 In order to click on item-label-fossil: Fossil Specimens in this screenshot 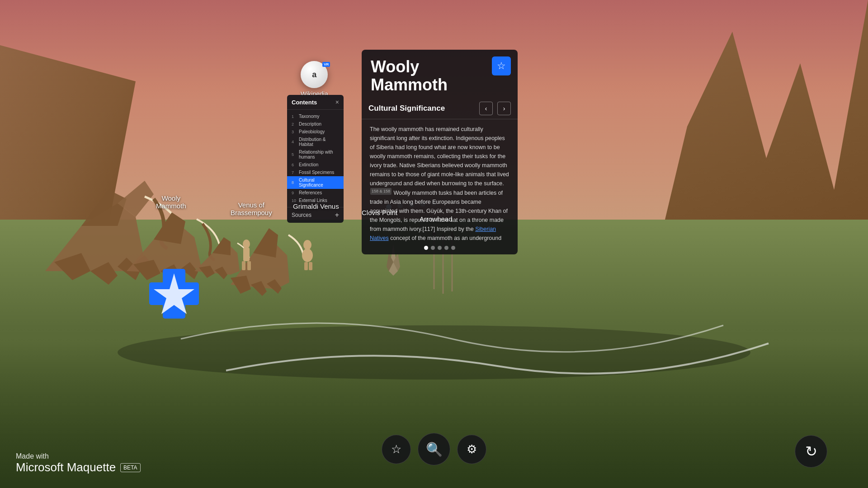, I will do `click(316, 173)`.